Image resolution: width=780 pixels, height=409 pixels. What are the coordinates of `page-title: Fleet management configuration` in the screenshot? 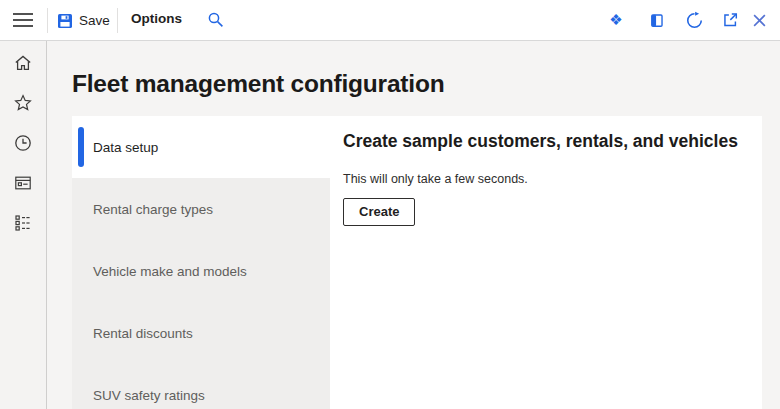 It's located at (258, 84).